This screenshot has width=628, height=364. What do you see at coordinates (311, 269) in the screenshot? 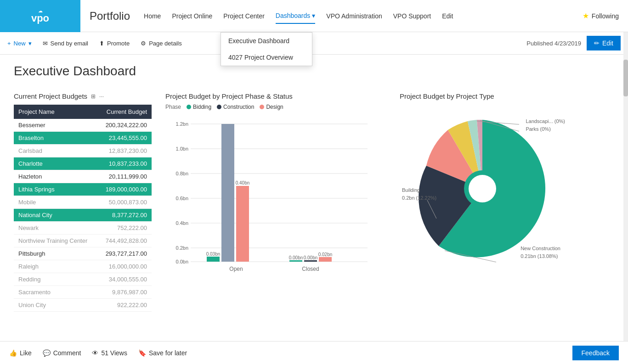
I see `svg-text: Closed` at bounding box center [311, 269].